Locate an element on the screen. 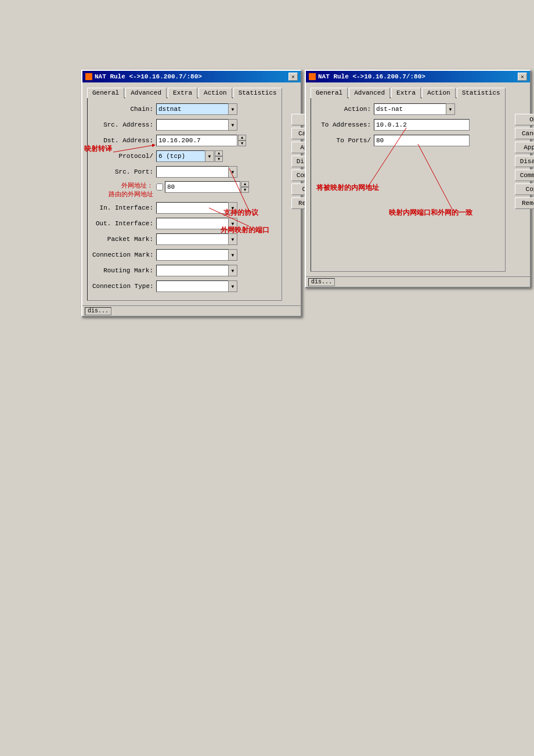 This screenshot has height=756, width=534. routing-mark-container: ▼ is located at coordinates (197, 271).